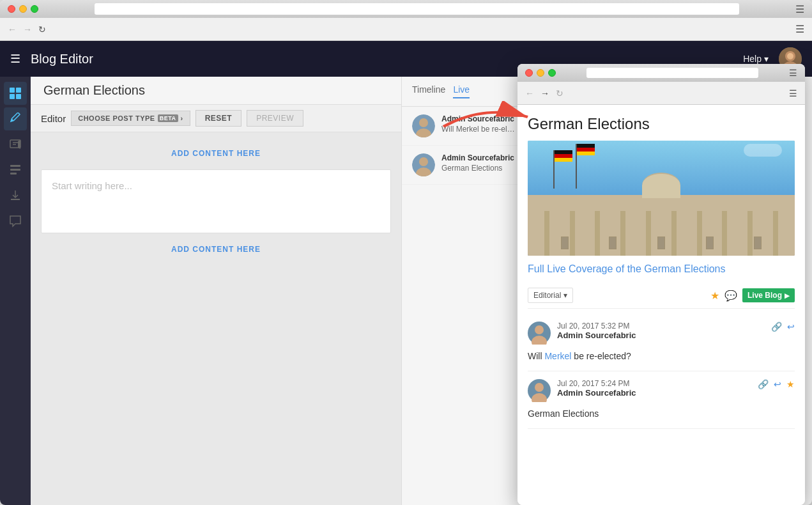 This screenshot has width=812, height=505. I want to click on inner-hero-image, so click(661, 198).